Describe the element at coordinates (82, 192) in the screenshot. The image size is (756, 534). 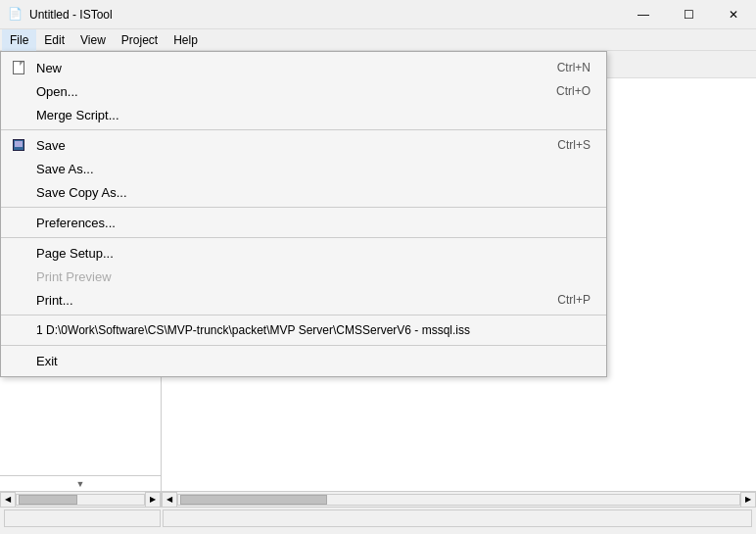
I see `menu-savecopy-label: Save Copy As...` at that location.